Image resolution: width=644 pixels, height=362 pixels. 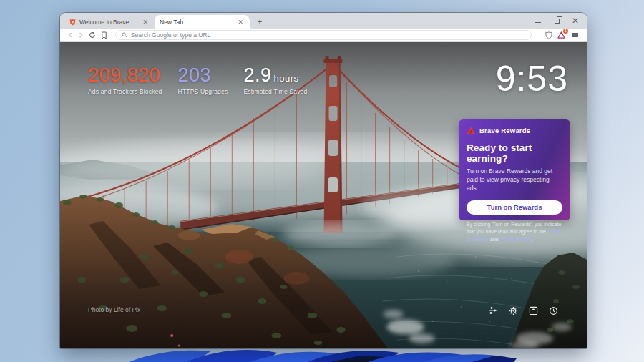 What do you see at coordinates (538, 21) in the screenshot?
I see `minimize-button` at bounding box center [538, 21].